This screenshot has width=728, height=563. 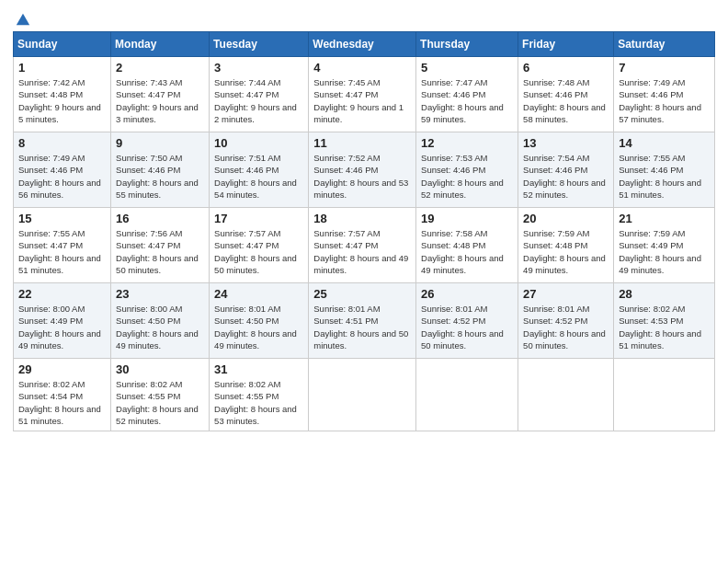 I want to click on sunrise-label: Sunrise: 7:49 AM, so click(x=652, y=83).